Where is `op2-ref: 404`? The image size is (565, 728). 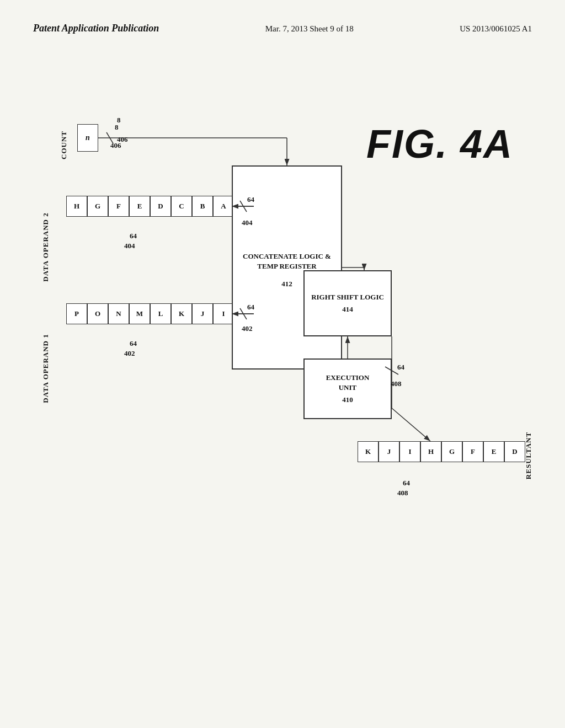
op2-ref: 404 is located at coordinates (130, 246).